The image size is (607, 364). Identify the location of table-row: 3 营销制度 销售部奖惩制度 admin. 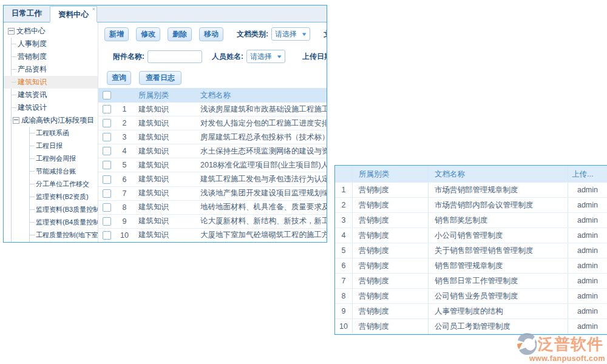
(471, 221).